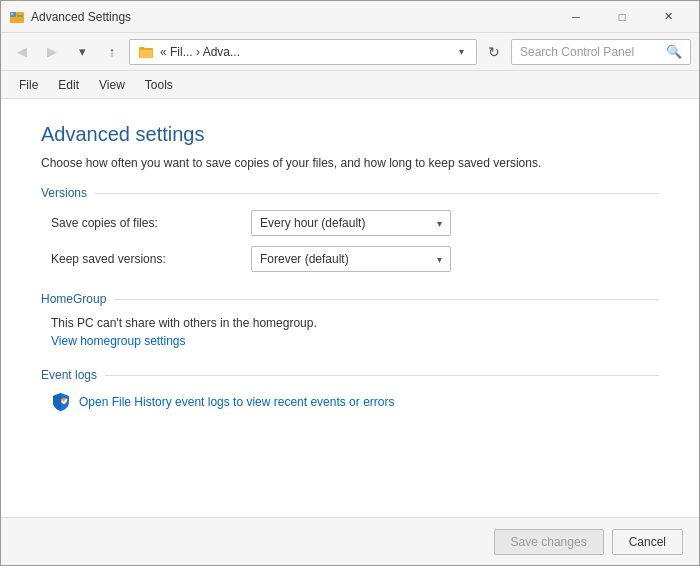 Image resolution: width=700 pixels, height=566 pixels. I want to click on keep-versions-value: Forever (default), so click(344, 259).